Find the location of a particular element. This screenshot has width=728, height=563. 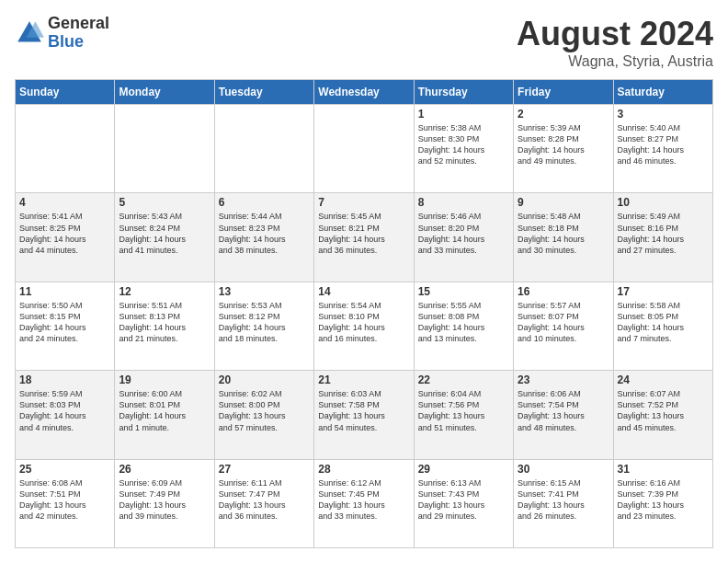

day-number: 19 is located at coordinates (164, 380).